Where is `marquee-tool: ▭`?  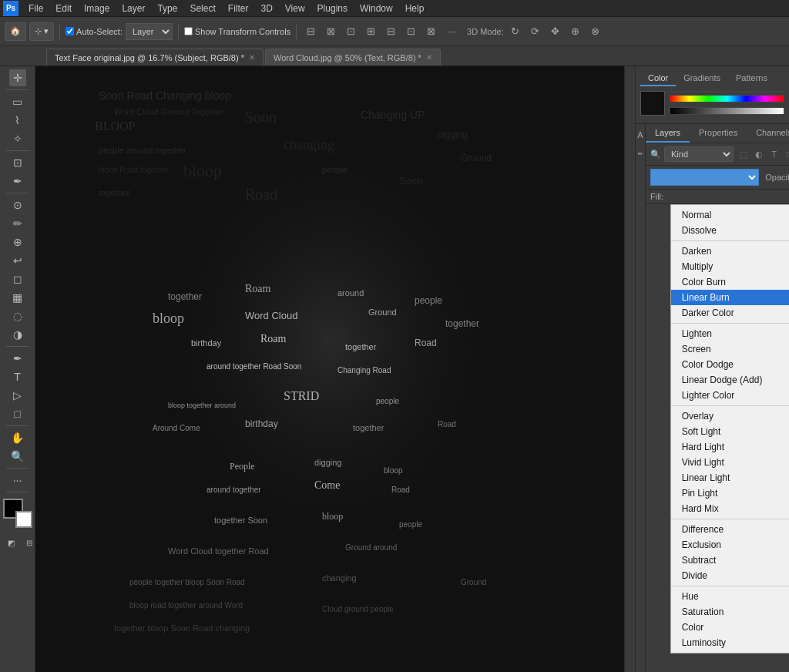 marquee-tool: ▭ is located at coordinates (18, 102).